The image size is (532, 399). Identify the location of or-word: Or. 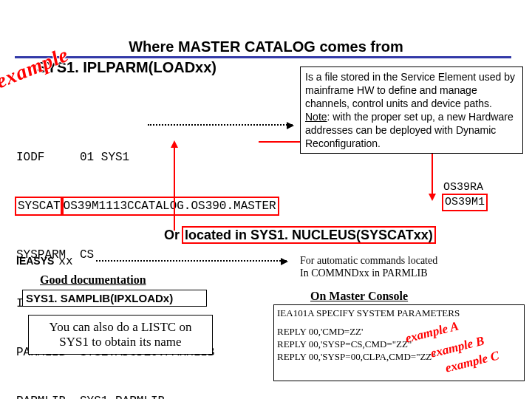
(171, 235).